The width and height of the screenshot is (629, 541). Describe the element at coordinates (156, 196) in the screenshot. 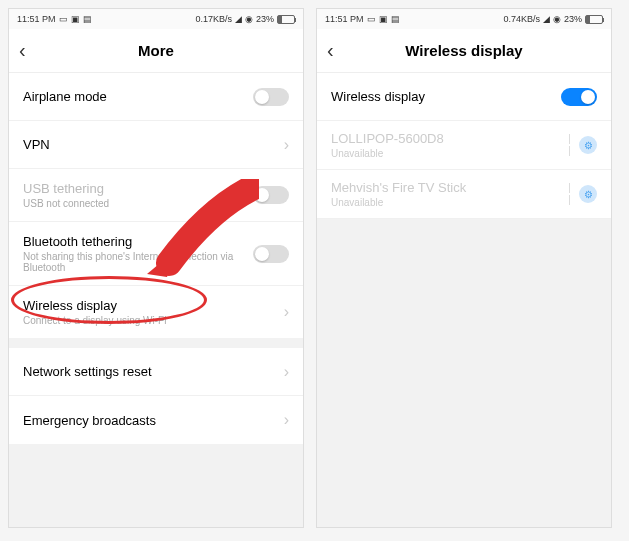

I see `row-usb-tethering: USB tethering USB not connected` at that location.